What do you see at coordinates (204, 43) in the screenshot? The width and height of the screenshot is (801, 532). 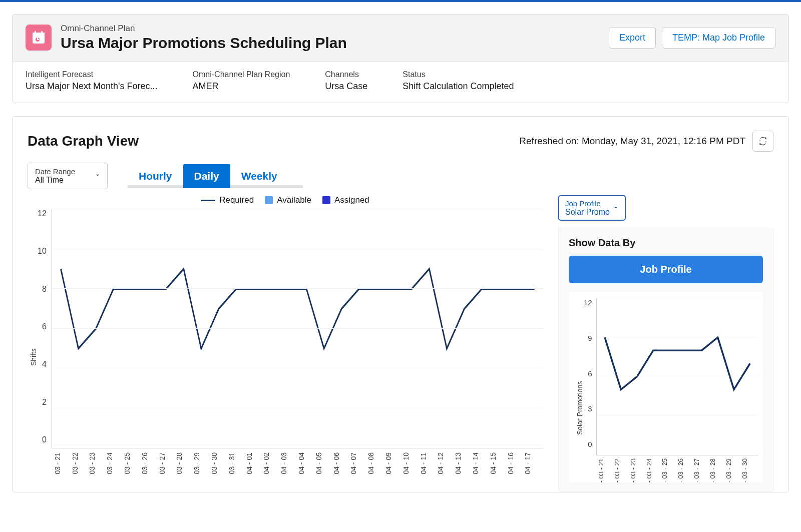 I see `page-title: Ursa Major Promotions Scheduling Plan` at bounding box center [204, 43].